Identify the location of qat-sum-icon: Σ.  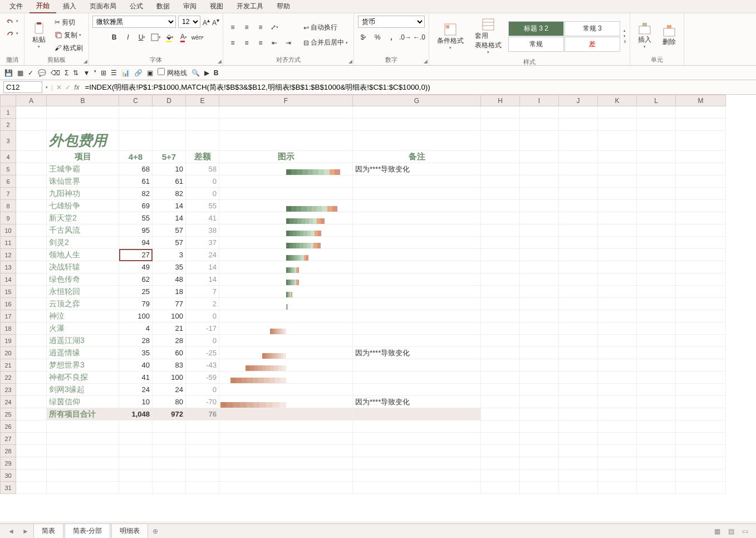
(67, 73).